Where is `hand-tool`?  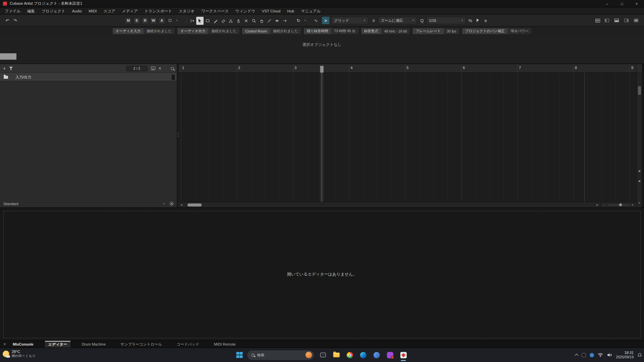 hand-tool is located at coordinates (262, 21).